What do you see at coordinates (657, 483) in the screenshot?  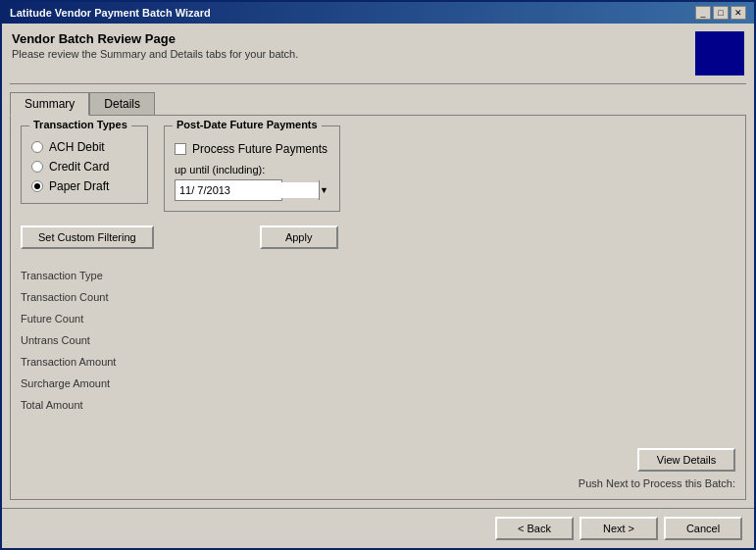 I see `push-next-text: Push Next to Process this Batch:` at bounding box center [657, 483].